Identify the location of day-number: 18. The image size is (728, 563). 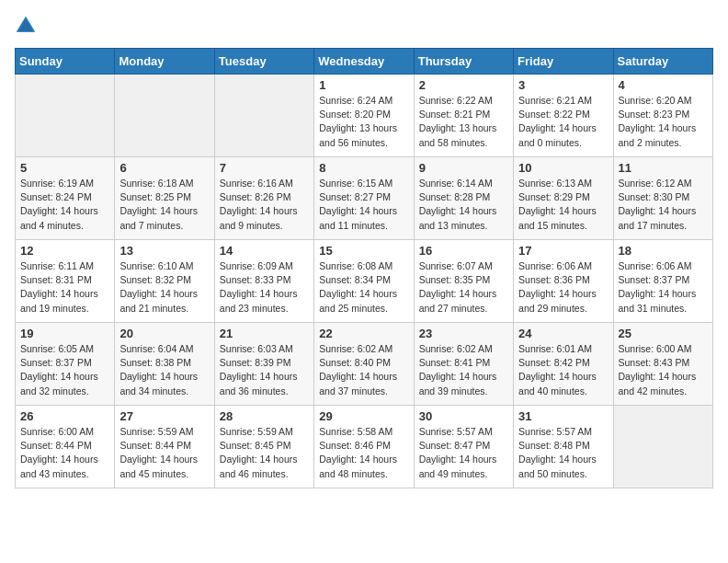
(664, 250).